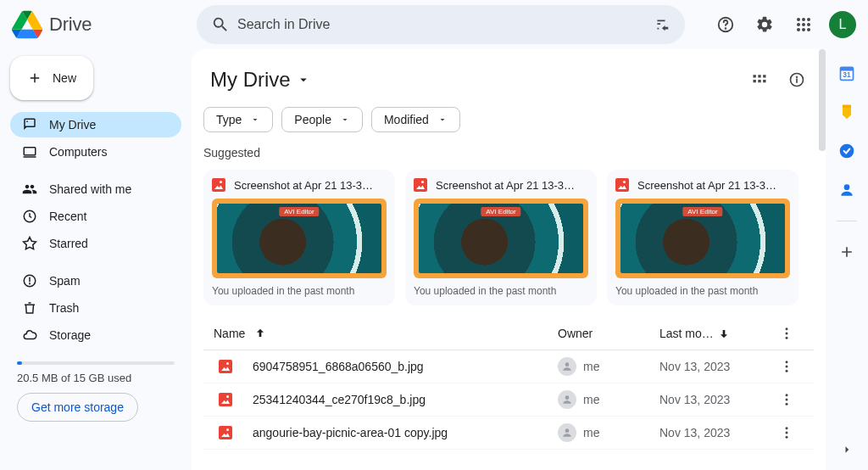 The image size is (868, 470). What do you see at coordinates (261, 80) in the screenshot?
I see `breadcrumb-title: My Drive` at bounding box center [261, 80].